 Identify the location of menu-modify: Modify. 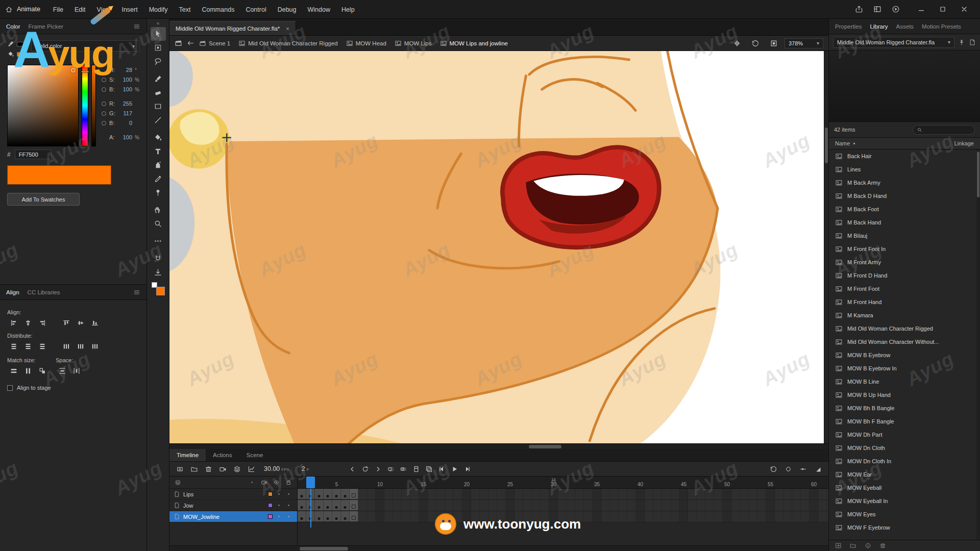
(158, 9).